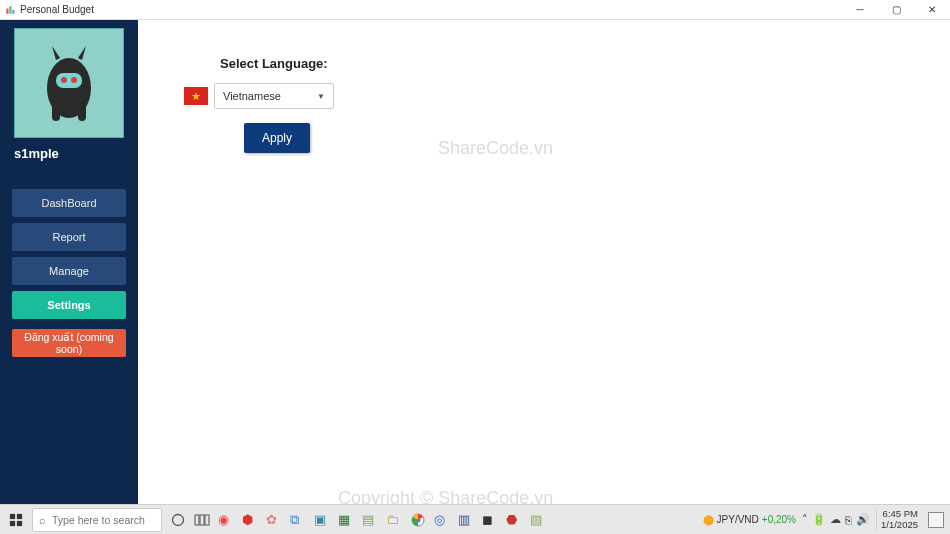 The width and height of the screenshot is (950, 534). What do you see at coordinates (69, 271) in the screenshot?
I see `sidebar-item-manage: Manage` at bounding box center [69, 271].